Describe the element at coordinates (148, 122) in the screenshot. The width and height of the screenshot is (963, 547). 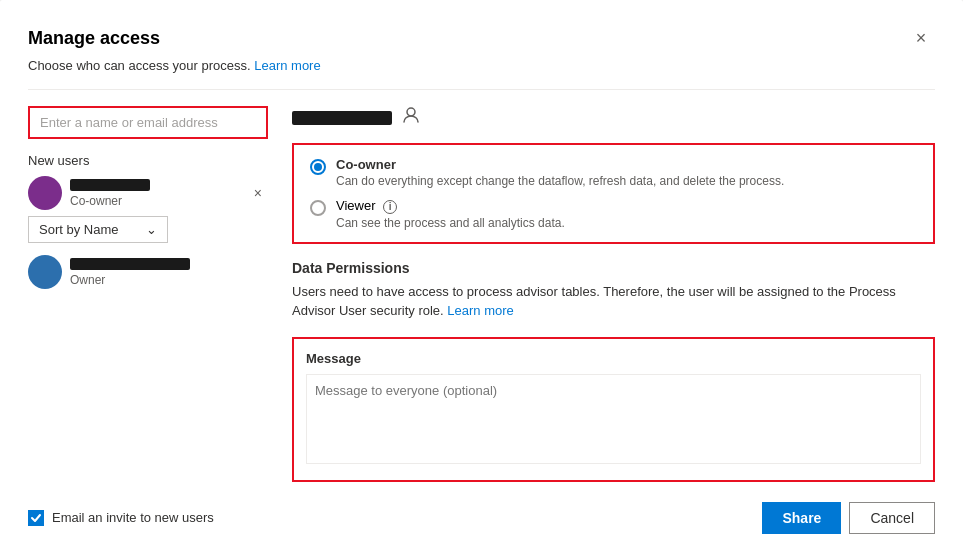
I see `search-input-wrapper` at that location.